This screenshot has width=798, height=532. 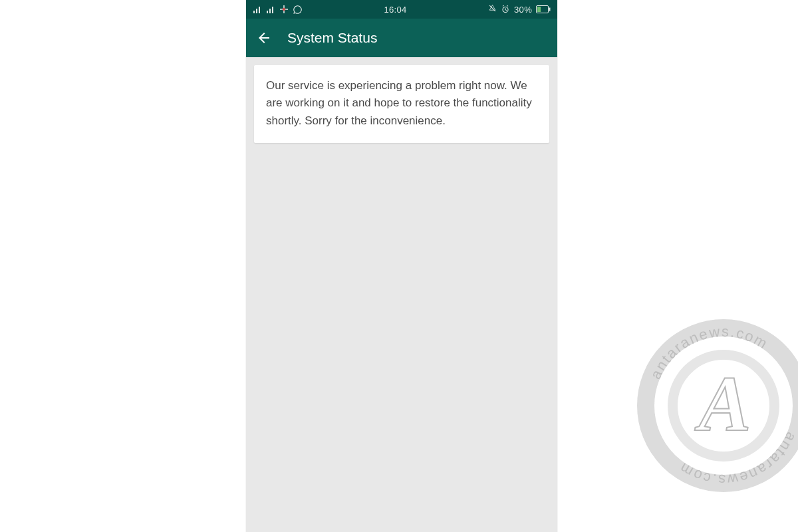 What do you see at coordinates (709, 352) in the screenshot?
I see `watermark-text: antaranews.com` at bounding box center [709, 352].